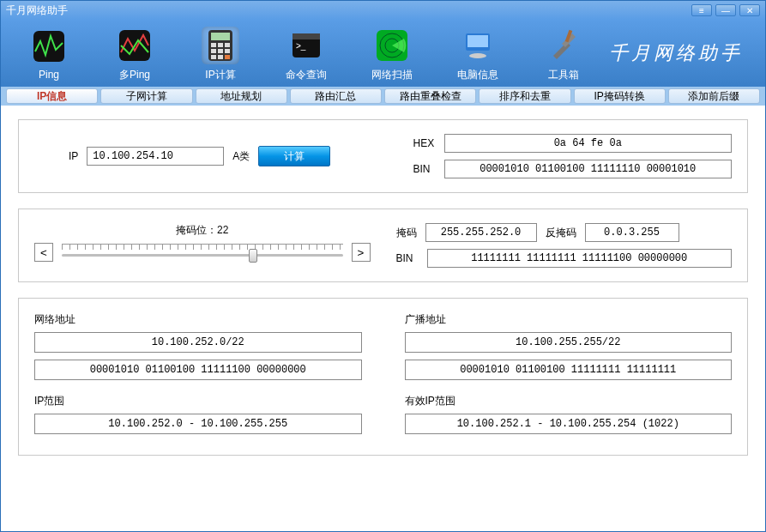  Describe the element at coordinates (481, 233) in the screenshot. I see `mask-value: 255.255.252.0` at that location.